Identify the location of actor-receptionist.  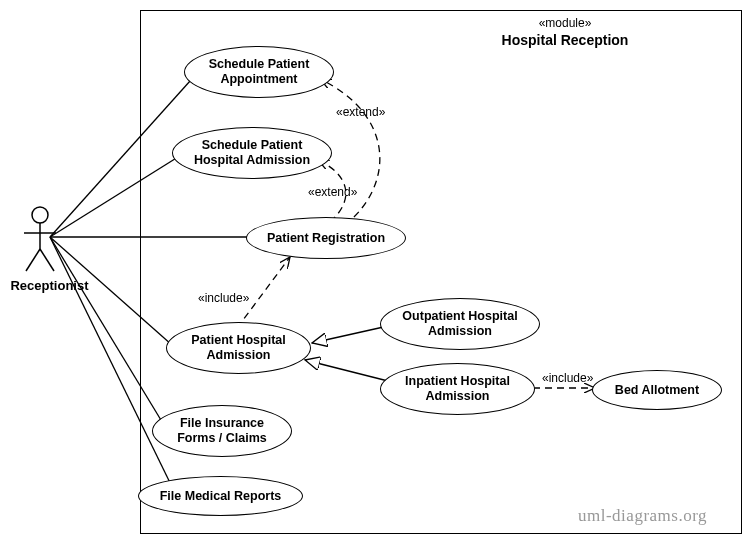
(40, 240).